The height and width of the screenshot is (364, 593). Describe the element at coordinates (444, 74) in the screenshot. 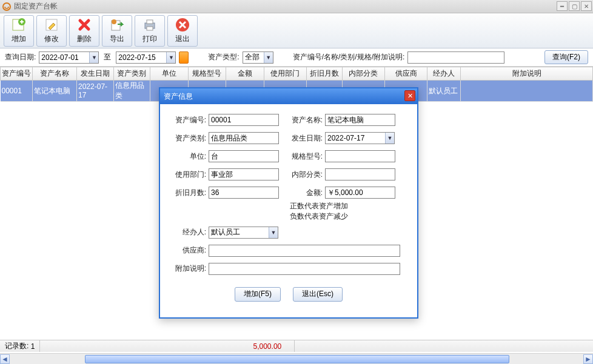

I see `col-header: 经办人` at that location.